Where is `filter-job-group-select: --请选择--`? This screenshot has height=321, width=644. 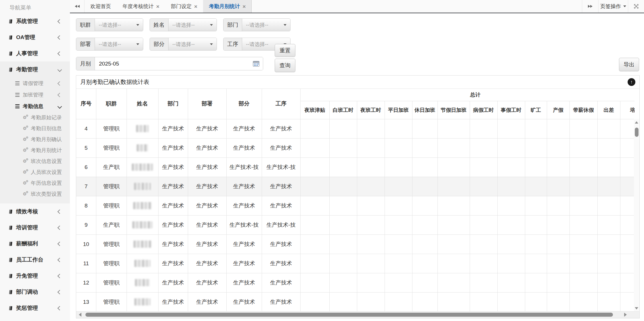
filter-job-group-select: --请选择-- is located at coordinates (119, 25).